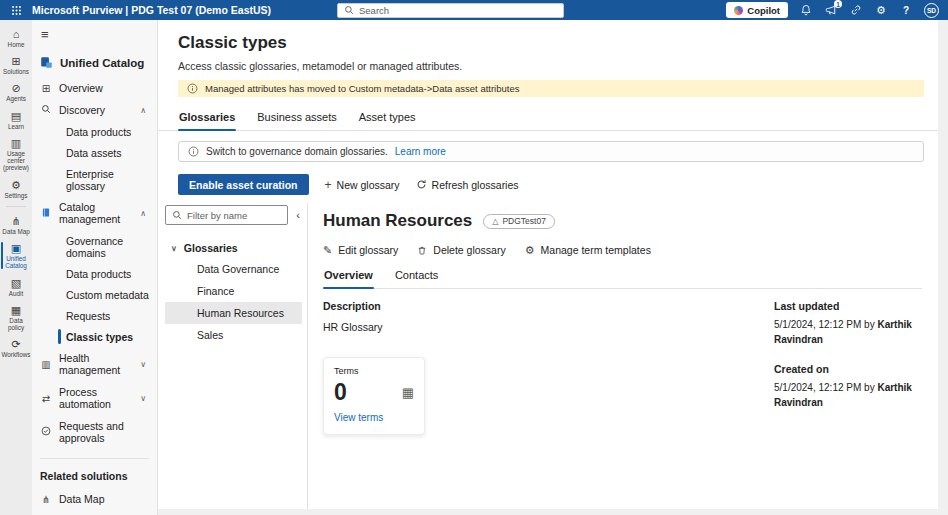 This screenshot has height=515, width=948. Describe the element at coordinates (94, 246) in the screenshot. I see `sidebar-item-governance-domains: Governance domains` at that location.